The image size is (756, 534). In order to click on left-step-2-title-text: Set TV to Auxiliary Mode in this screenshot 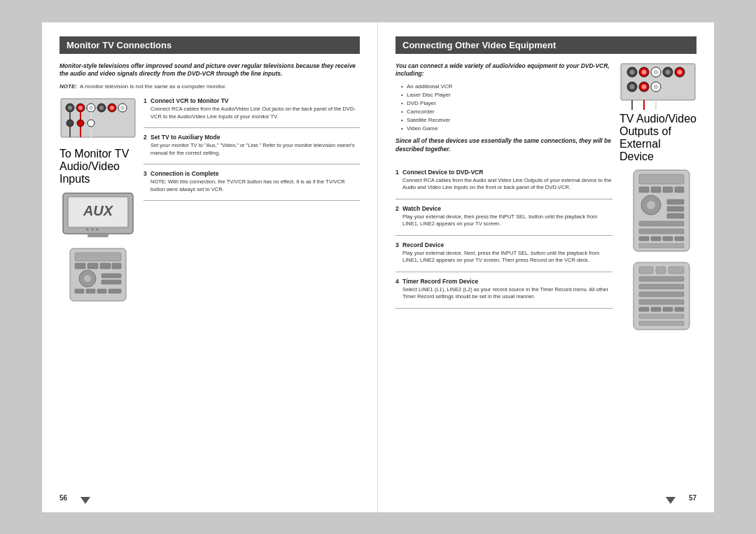, I will do `click(185, 137)`.